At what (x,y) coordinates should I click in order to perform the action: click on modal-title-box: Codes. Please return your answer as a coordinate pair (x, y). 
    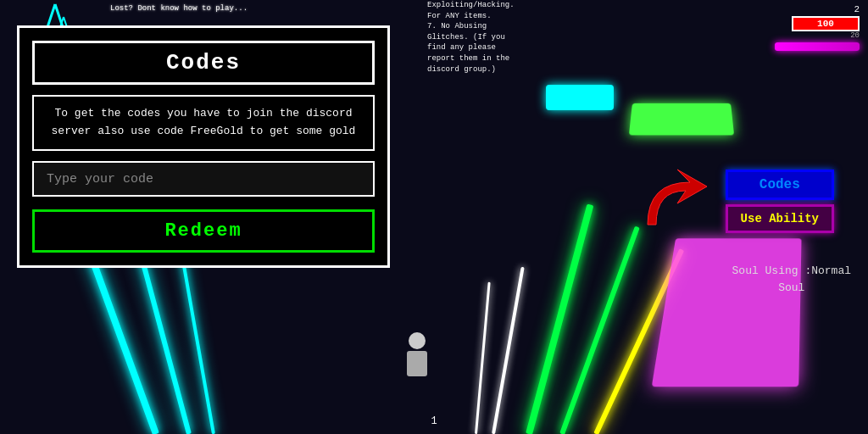
    Looking at the image, I should click on (203, 63).